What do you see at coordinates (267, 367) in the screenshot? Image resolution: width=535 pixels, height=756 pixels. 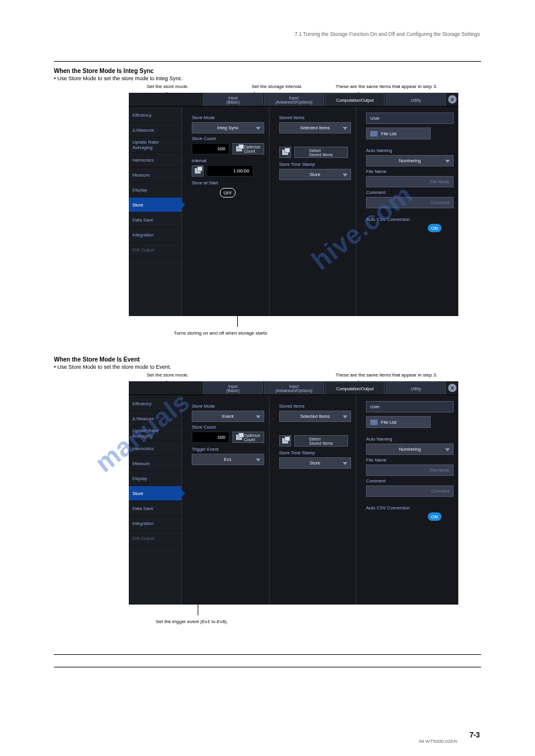 I see `section-bullet: • Use Store Mode to set the store mode t…` at bounding box center [267, 367].